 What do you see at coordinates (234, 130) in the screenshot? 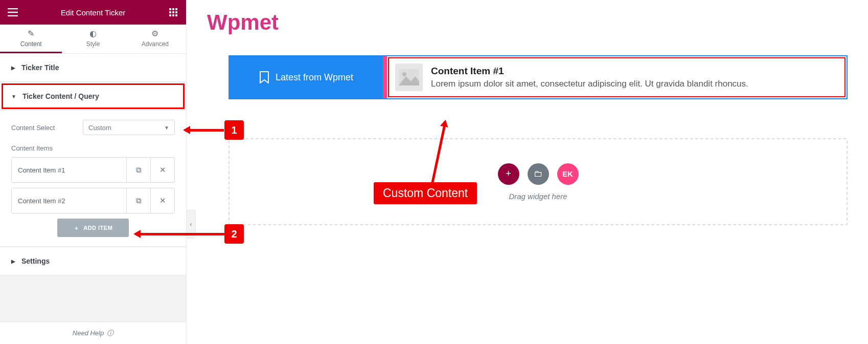
I see `badge-number: 1` at bounding box center [234, 130].